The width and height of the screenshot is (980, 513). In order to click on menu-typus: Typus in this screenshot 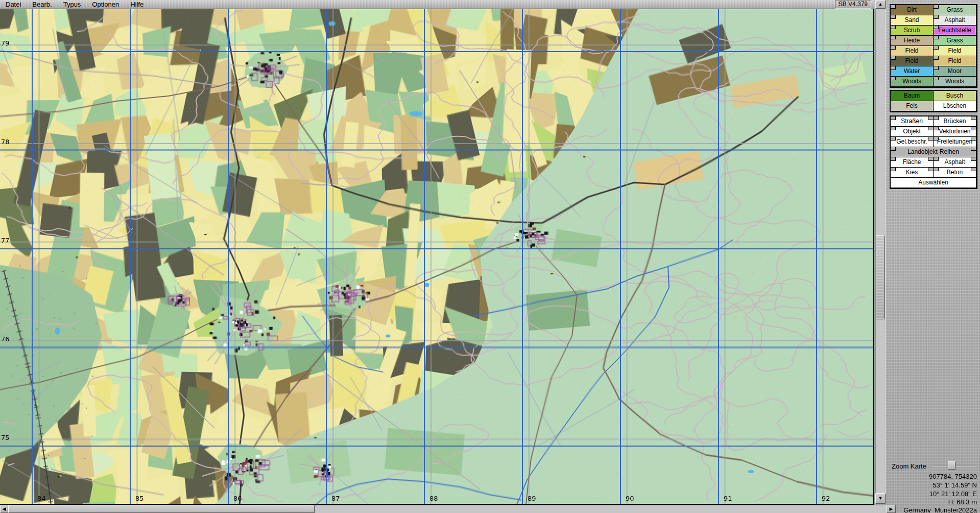, I will do `click(73, 4)`.